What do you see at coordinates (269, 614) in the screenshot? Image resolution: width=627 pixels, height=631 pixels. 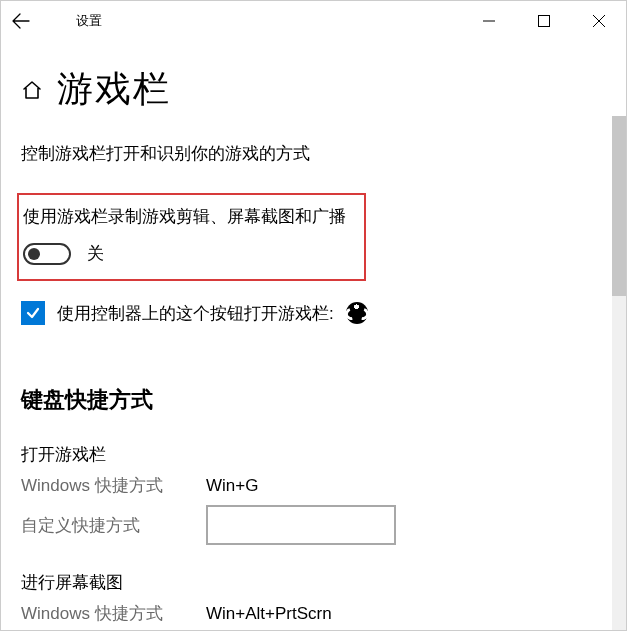 I see `windows-shortcut-value: Win+Alt+PrtScrn` at bounding box center [269, 614].